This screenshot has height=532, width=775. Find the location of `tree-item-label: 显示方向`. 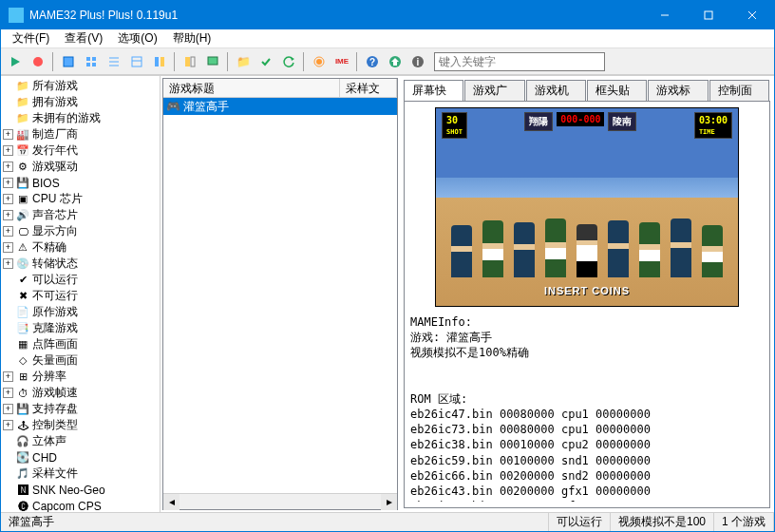

tree-item-label: 显示方向 is located at coordinates (55, 232).